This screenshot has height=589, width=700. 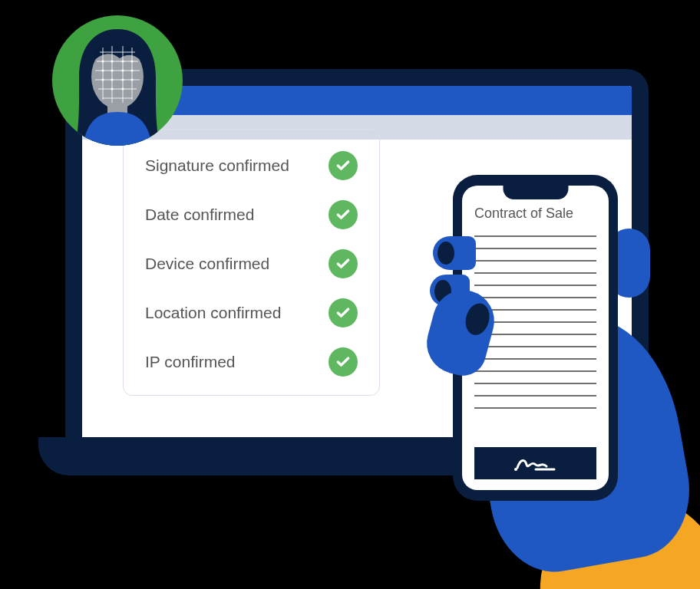 I want to click on confirmation-label: Date confirmed, so click(x=200, y=215).